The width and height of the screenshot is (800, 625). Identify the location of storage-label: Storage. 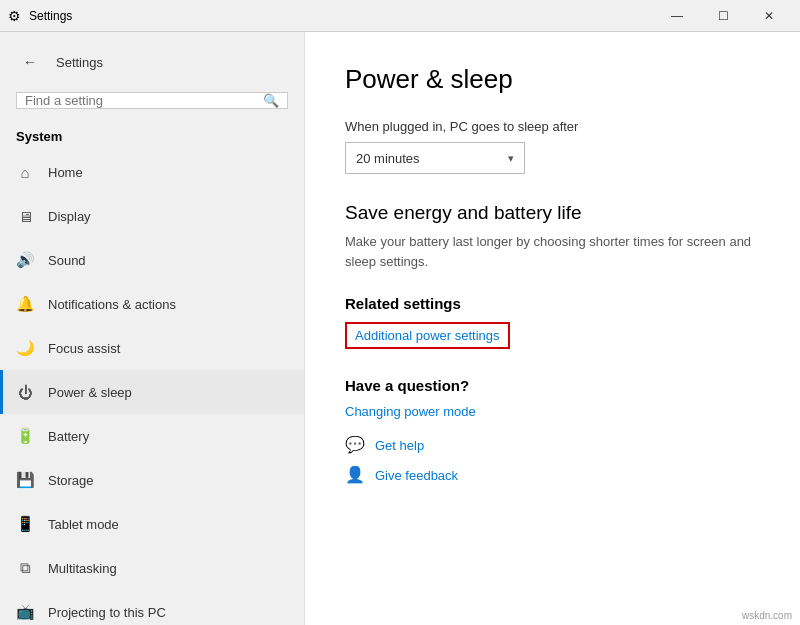
(71, 480).